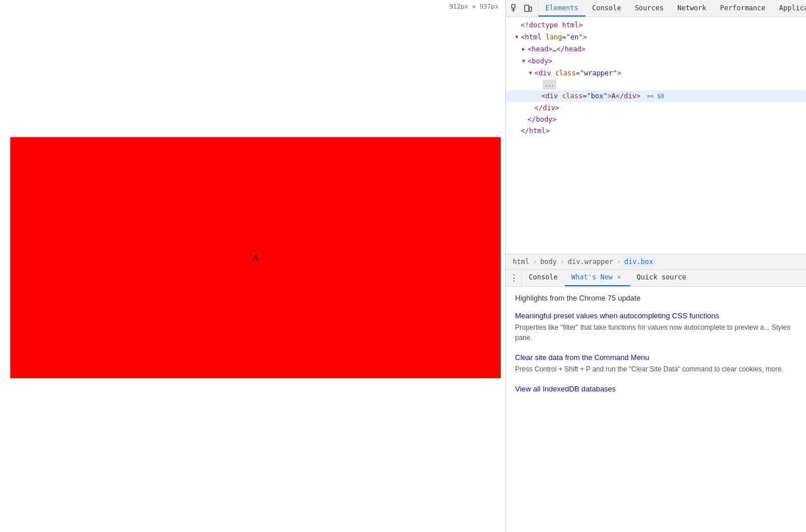  Describe the element at coordinates (522, 8) in the screenshot. I see `toolbar-icon-group` at that location.